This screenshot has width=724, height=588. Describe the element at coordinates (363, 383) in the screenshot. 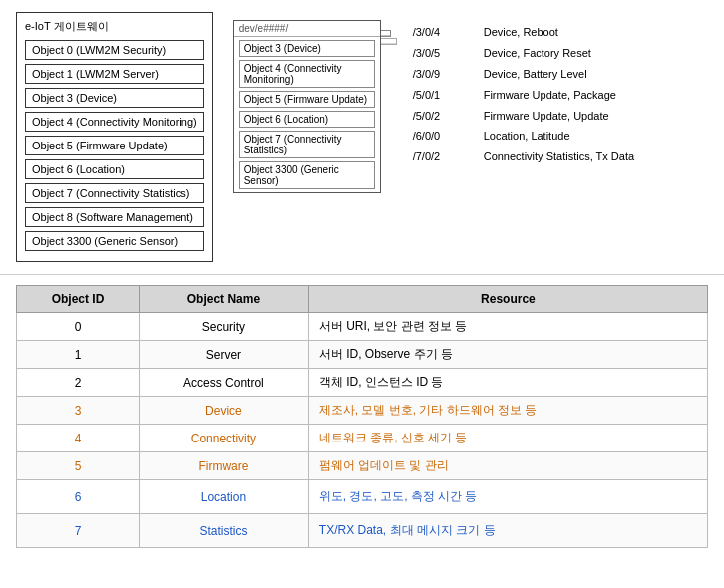

I see `table-row: 2Access Control객체 ID, 인스턴스 ID 등` at that location.